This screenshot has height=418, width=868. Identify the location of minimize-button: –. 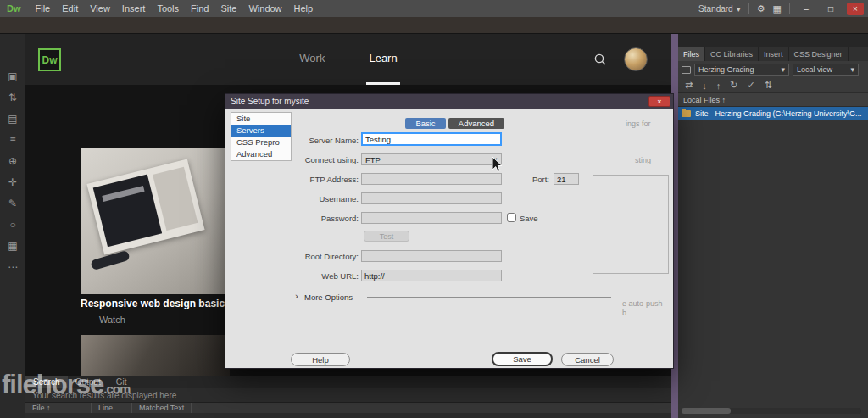
(806, 8).